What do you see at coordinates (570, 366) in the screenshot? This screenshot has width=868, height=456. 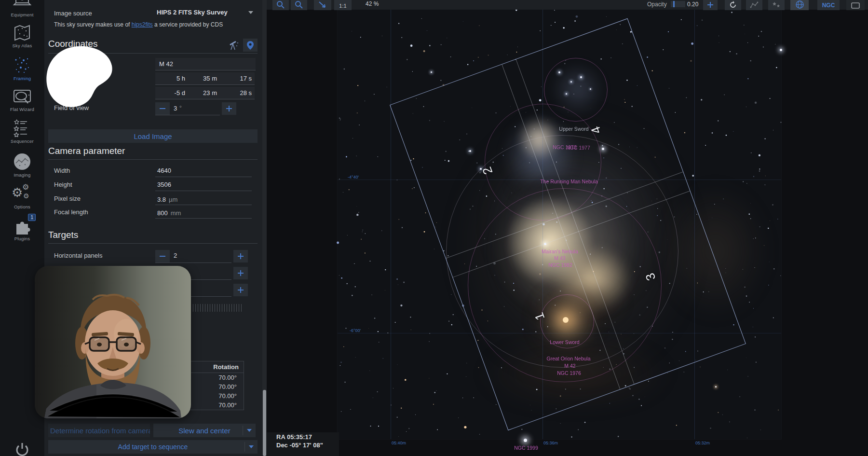 I see `sky-object-label: M 42` at bounding box center [570, 366].